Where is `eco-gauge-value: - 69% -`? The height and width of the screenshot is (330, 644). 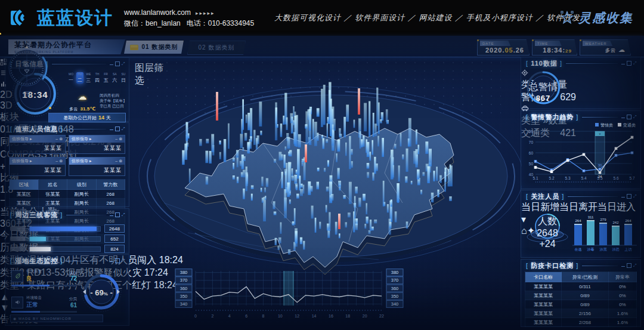 eco-gauge-value: - 69% - is located at coordinates (101, 292).